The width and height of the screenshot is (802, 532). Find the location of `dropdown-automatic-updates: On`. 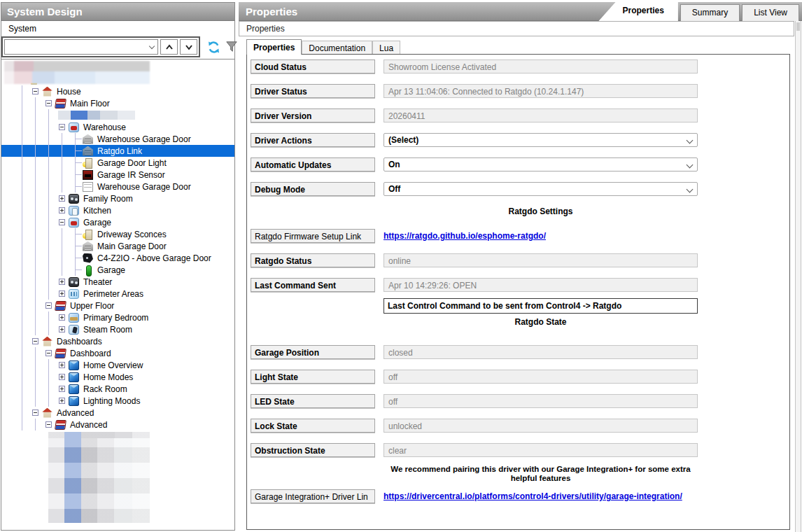

dropdown-automatic-updates: On is located at coordinates (540, 164).